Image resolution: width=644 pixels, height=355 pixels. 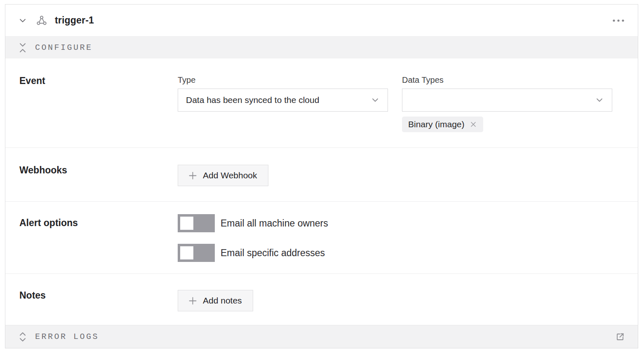 I want to click on event-type-select: Data has been synced to the cloud, so click(x=283, y=100).